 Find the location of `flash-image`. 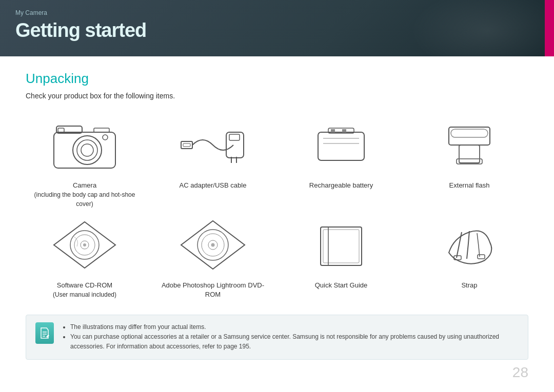

flash-image is located at coordinates (469, 145).